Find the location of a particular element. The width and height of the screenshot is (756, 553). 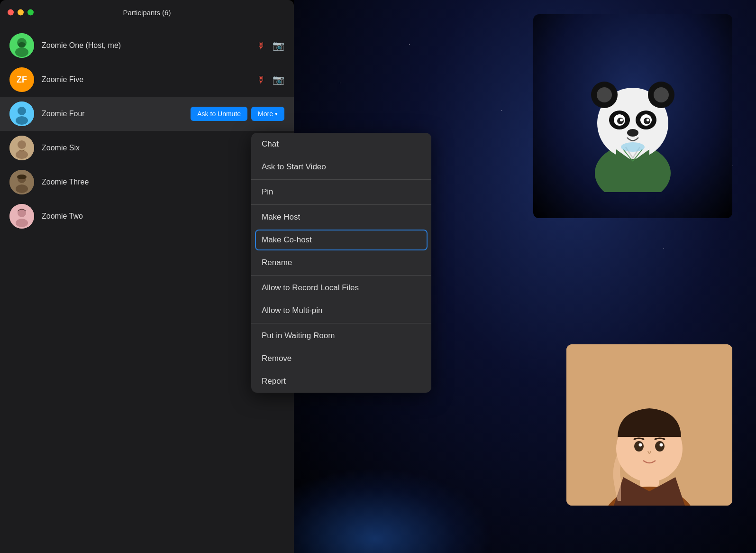

avatar-six is located at coordinates (22, 148).